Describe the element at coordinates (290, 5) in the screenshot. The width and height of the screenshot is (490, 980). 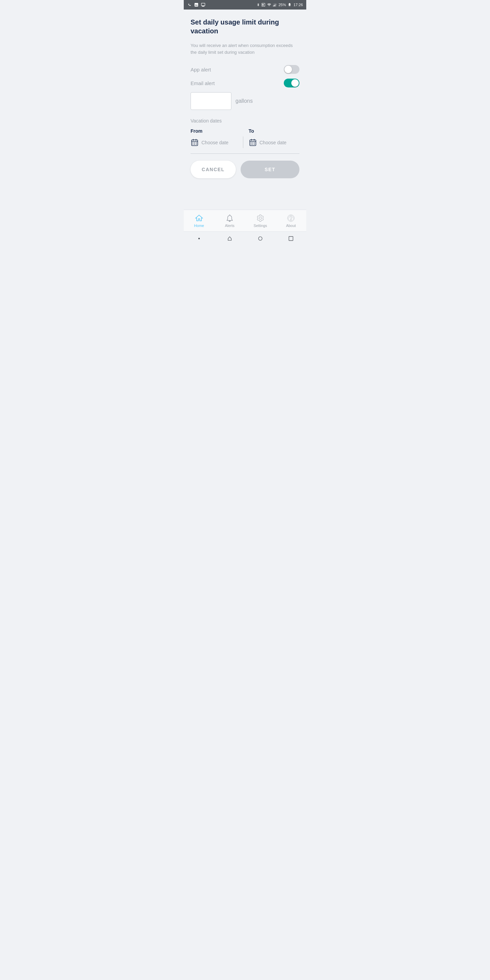
I see `battery-icon` at that location.